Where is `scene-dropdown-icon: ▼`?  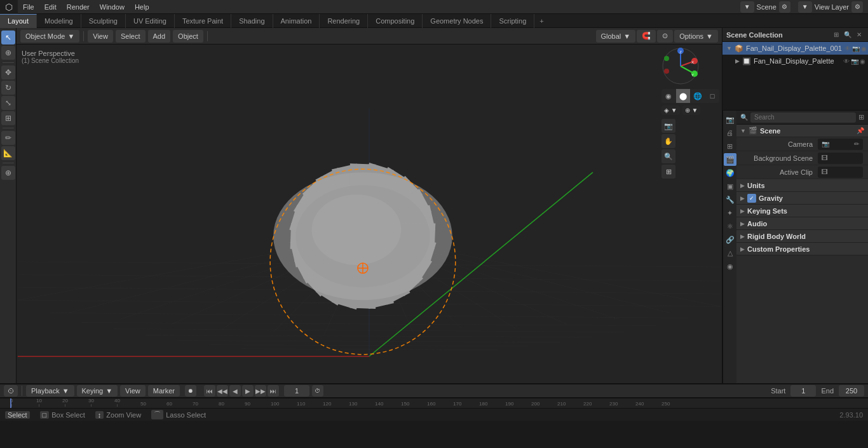 scene-dropdown-icon: ▼ is located at coordinates (747, 7).